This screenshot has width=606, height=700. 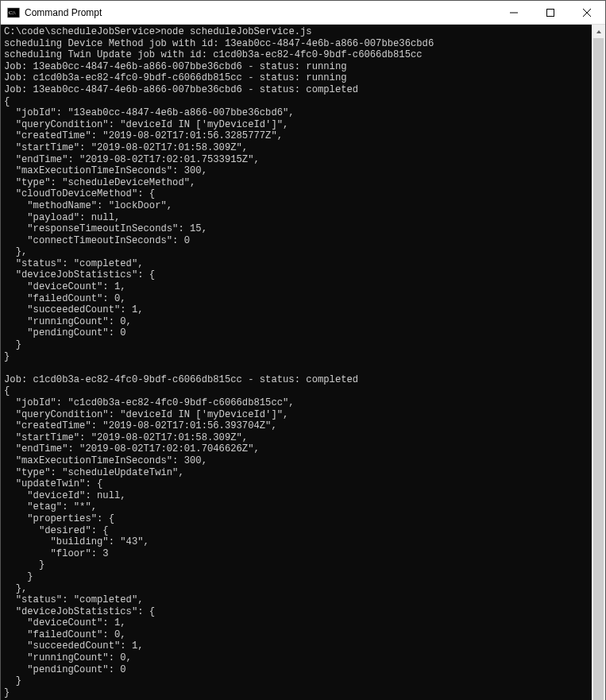 I want to click on maximize-button, so click(x=550, y=13).